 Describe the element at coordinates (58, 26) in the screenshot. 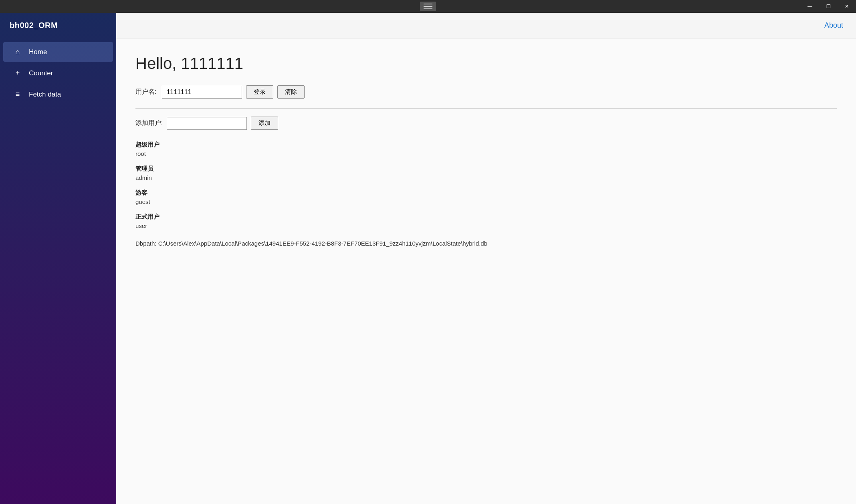

I see `sidebar-brand: bh002_ORM` at that location.